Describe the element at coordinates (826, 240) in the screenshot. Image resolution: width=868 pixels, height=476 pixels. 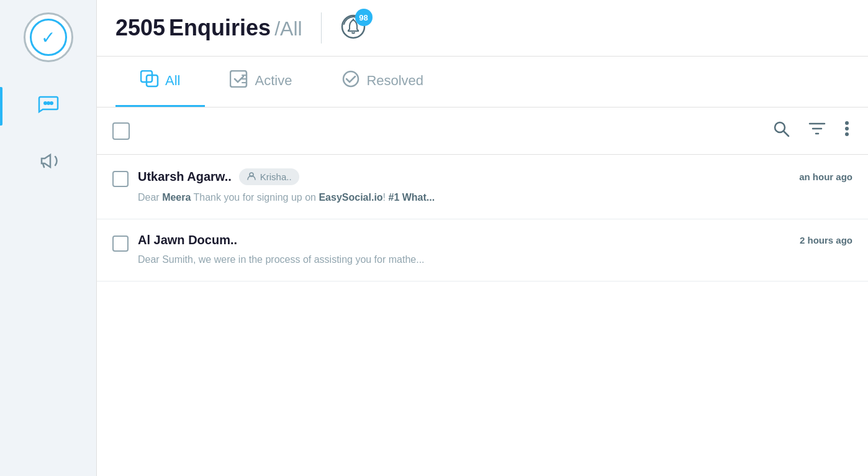
I see `conversation-time: 2 hours ago` at that location.